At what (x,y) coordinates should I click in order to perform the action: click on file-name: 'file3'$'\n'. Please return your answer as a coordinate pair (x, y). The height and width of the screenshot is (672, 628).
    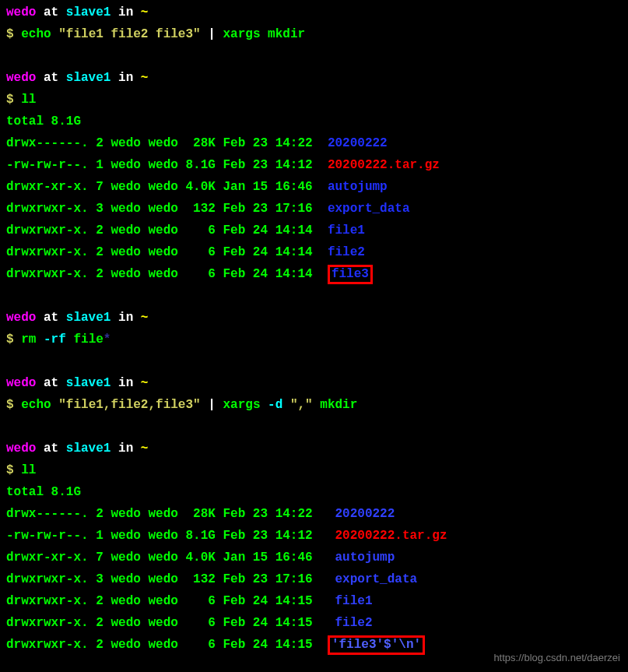
    Looking at the image, I should click on (377, 645).